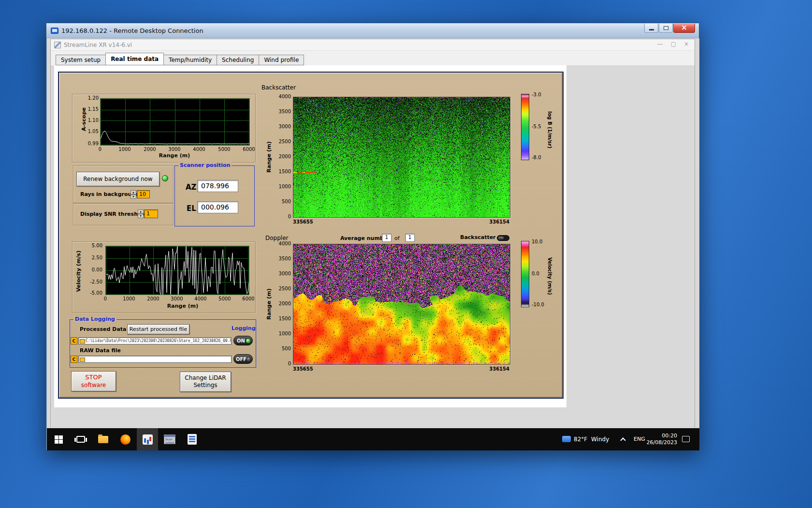 This screenshot has width=812, height=508. What do you see at coordinates (243, 341) in the screenshot?
I see `processed-logging-on-button: ON` at bounding box center [243, 341].